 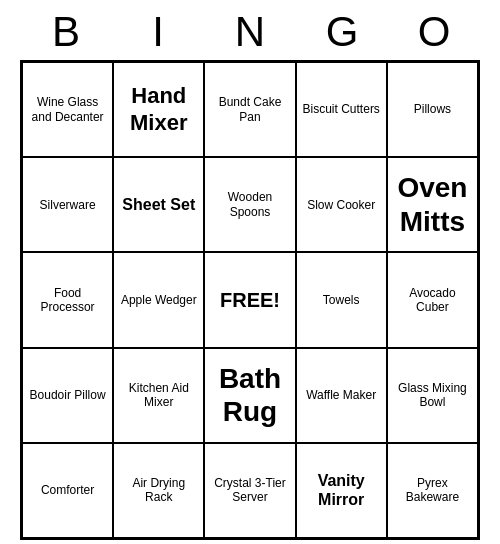 What do you see at coordinates (250, 32) in the screenshot?
I see `bingo-letter-n: N` at bounding box center [250, 32].